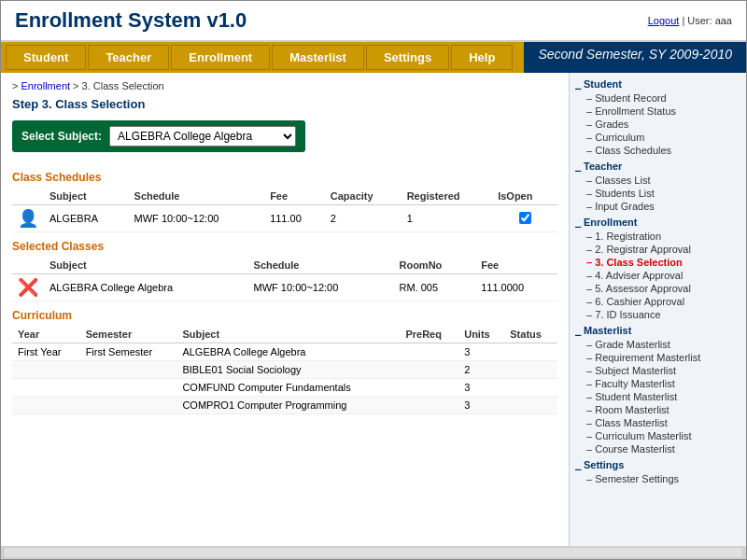 Image resolution: width=747 pixels, height=560 pixels. Describe the element at coordinates (28, 287) in the screenshot. I see `remove-icon: ❌` at that location.